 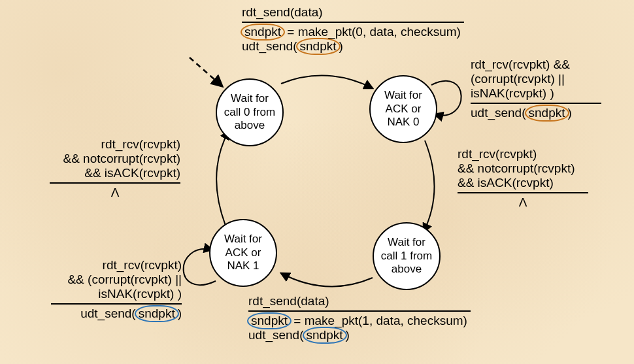 I want to click on state-wait-call-0: Wait for call 0 from above, so click(x=250, y=112).